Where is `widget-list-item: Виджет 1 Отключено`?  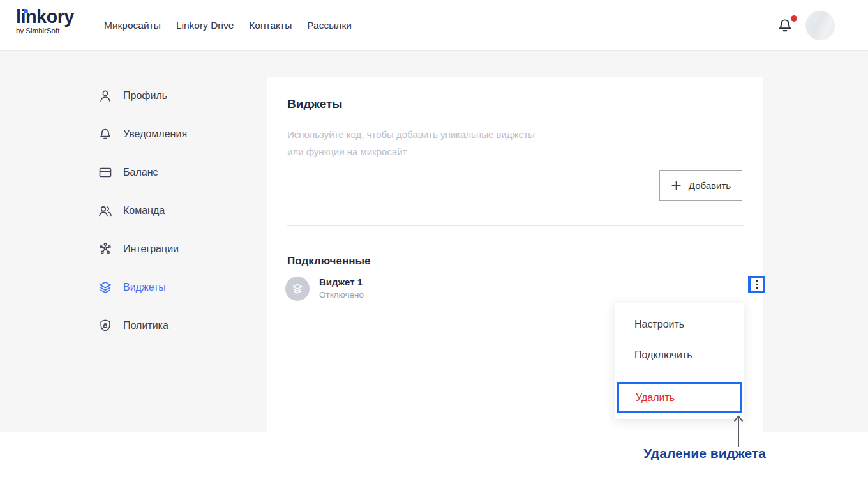
widget-list-item: Виджет 1 Отключено is located at coordinates (521, 289).